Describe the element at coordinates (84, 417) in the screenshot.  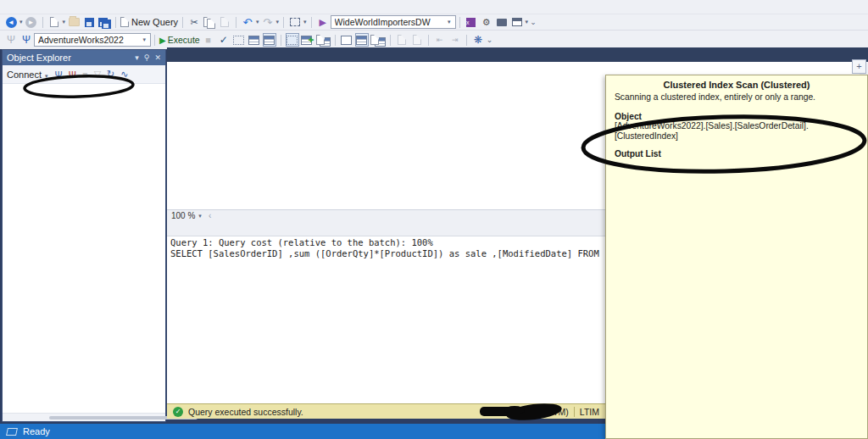
I see `object-explorer-hscrollbar` at that location.